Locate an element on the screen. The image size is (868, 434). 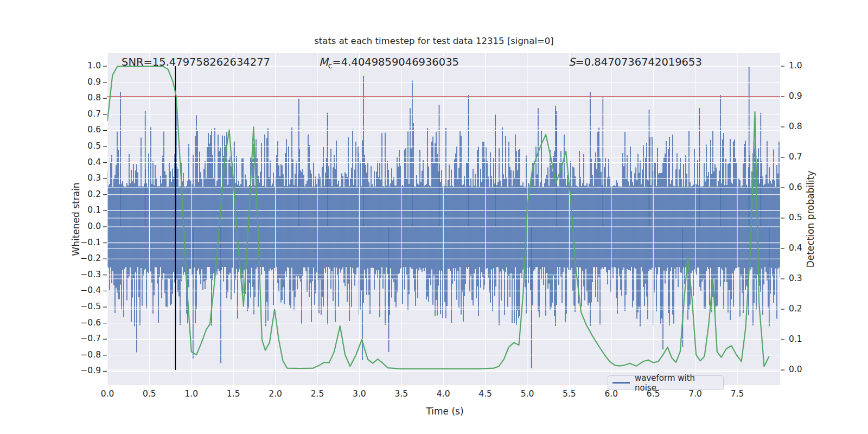
legend-waveform-label: waveform with noise is located at coordinates (677, 383).